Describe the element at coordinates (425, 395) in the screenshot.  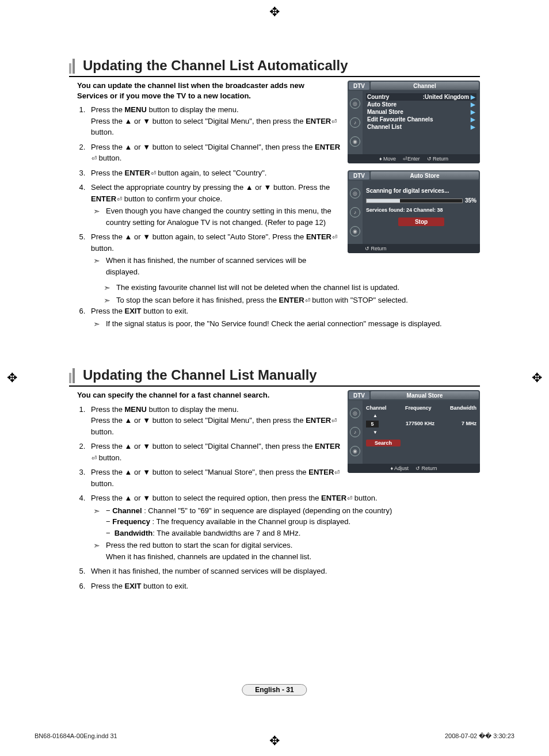
I see `osd-title: Manual Store` at that location.